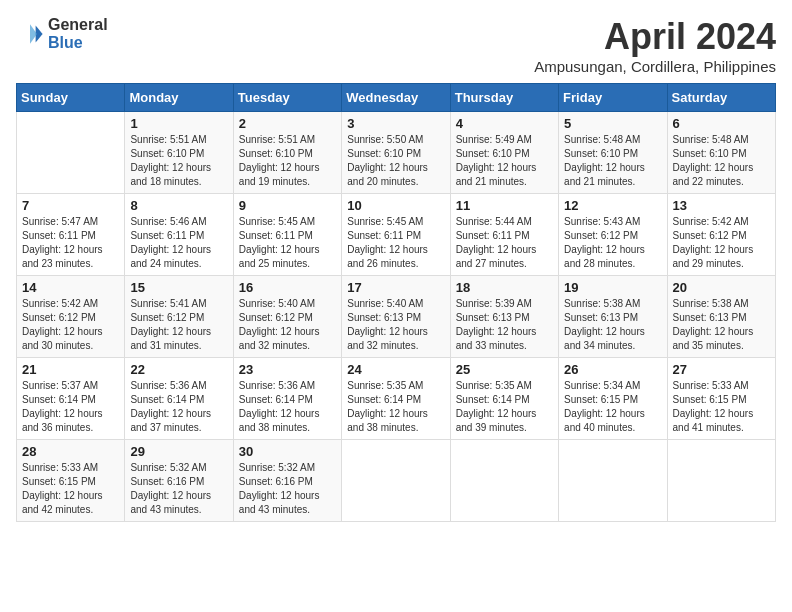  What do you see at coordinates (504, 206) in the screenshot?
I see `day-number: 11` at bounding box center [504, 206].